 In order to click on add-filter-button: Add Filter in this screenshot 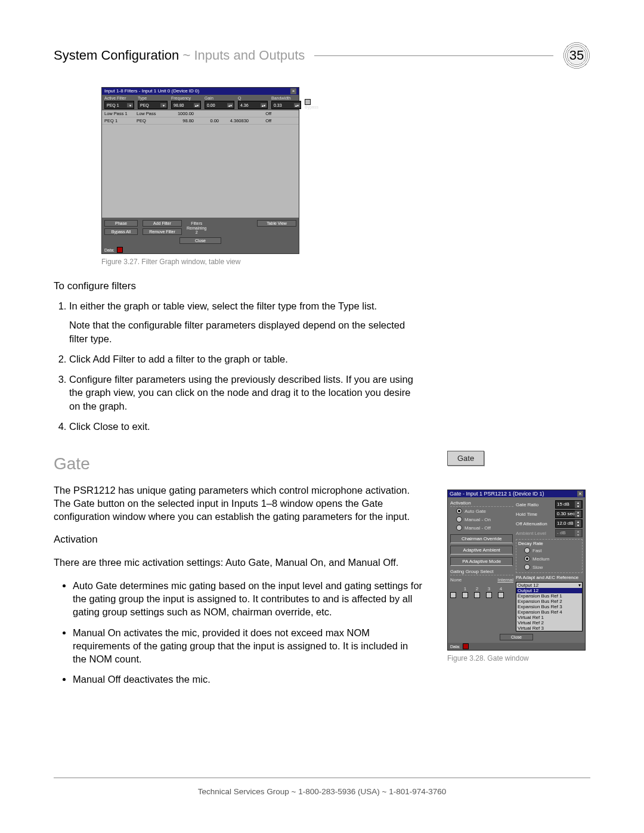, I will do `click(162, 223)`.